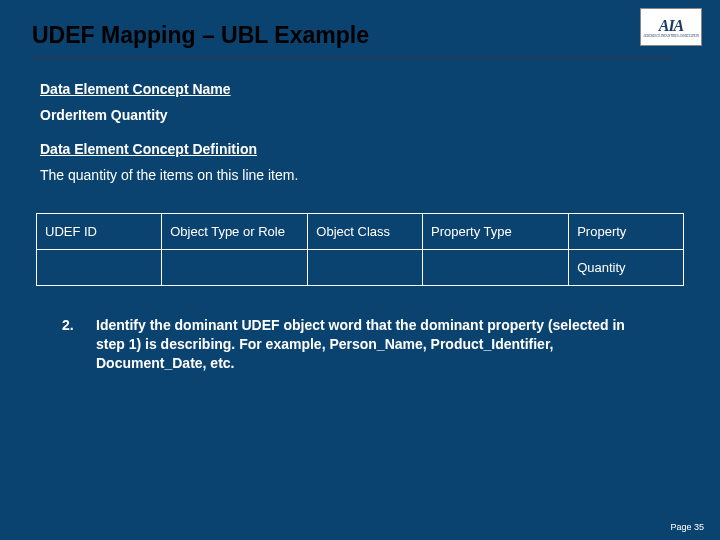  I want to click on page-number: Page 35, so click(687, 527).